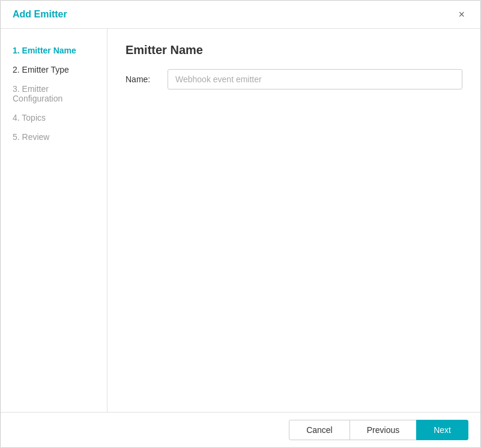 This screenshot has width=481, height=448. I want to click on sidebar-item-emitter-name: 1. Emitter Name, so click(54, 50).